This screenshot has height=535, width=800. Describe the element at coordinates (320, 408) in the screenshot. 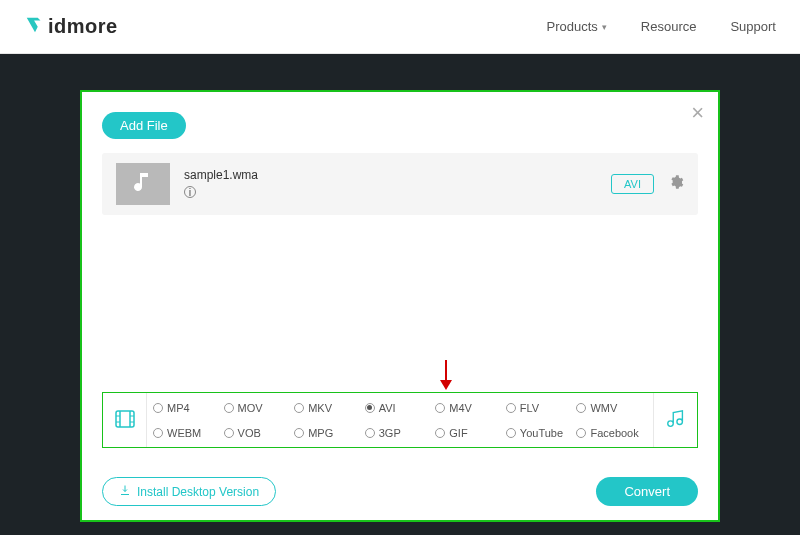

I see `format-label: MKV` at that location.